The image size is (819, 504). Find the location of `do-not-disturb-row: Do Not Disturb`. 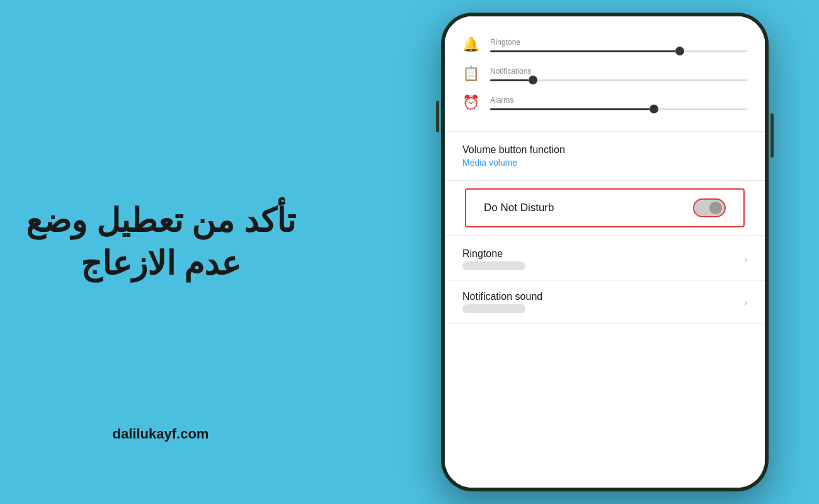

do-not-disturb-row: Do Not Disturb is located at coordinates (605, 208).